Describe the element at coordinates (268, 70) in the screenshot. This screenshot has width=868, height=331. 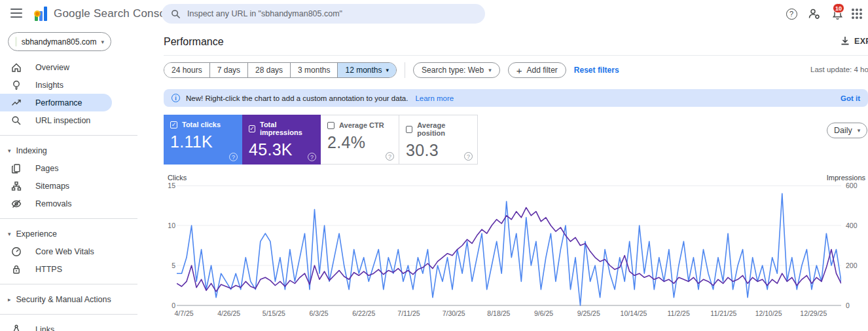
I see `range-chip-28-days: 28 days` at that location.